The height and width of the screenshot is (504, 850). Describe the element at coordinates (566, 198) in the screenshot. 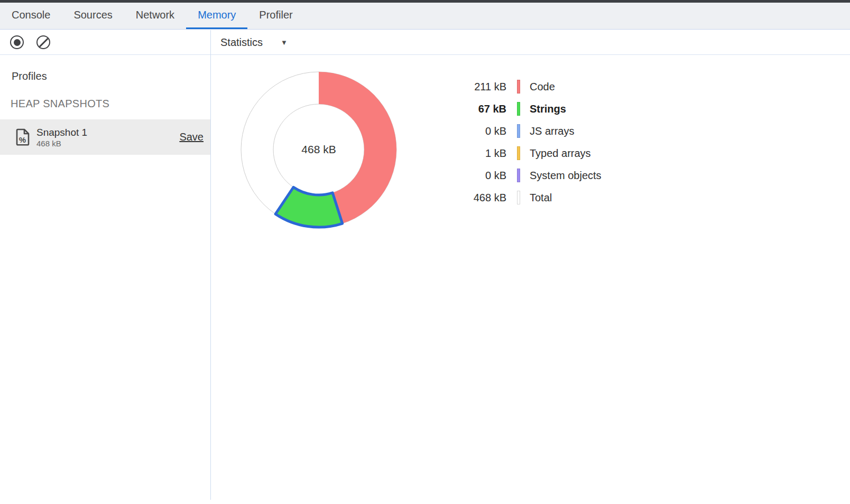

I see `legend-label: Total` at that location.